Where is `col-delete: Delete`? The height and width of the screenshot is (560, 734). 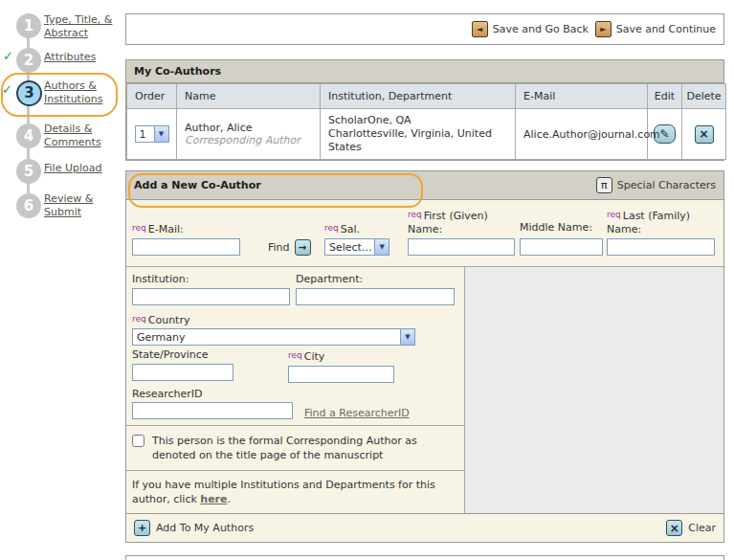
col-delete: Delete is located at coordinates (704, 97).